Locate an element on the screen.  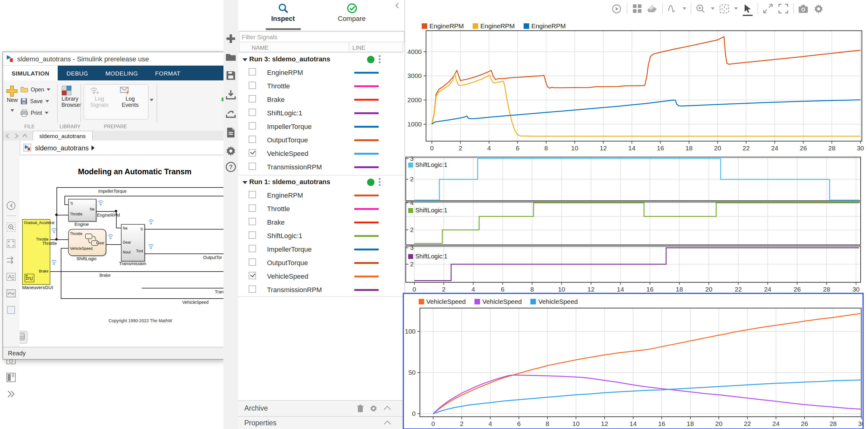
zoom-region-icon is located at coordinates (11, 227).